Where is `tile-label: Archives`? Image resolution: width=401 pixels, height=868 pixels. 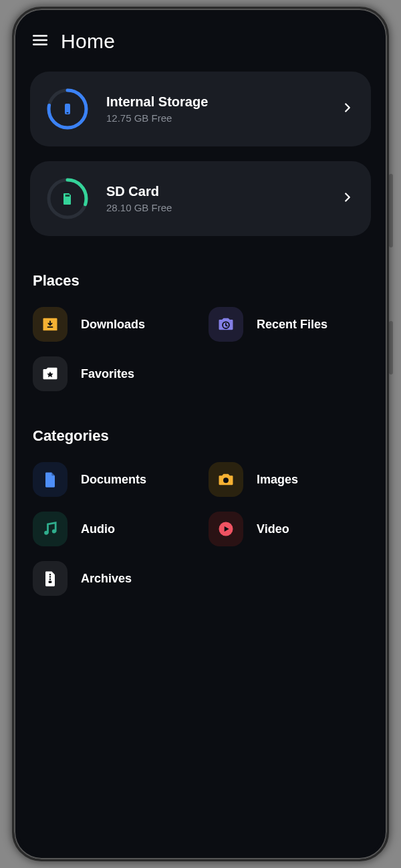 tile-label: Archives is located at coordinates (106, 579).